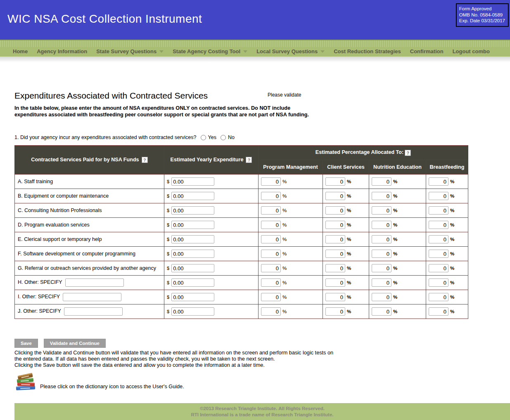 The height and width of the screenshot is (420, 510). Describe the element at coordinates (427, 51) in the screenshot. I see `nav-item-confirmation: Confirmation` at that location.